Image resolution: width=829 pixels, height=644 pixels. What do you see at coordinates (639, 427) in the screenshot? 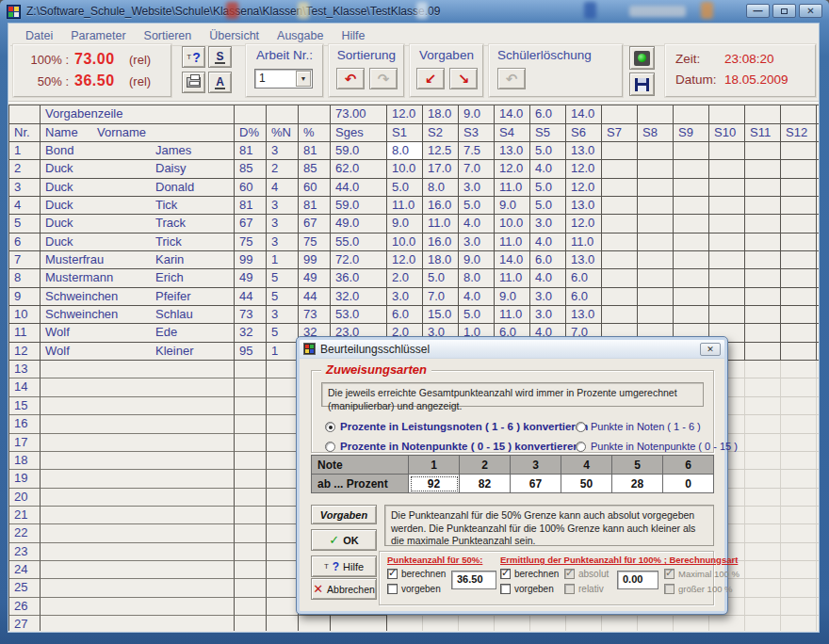
I see `radio-option: Punkte in Noten ( 1 - 6 )` at bounding box center [639, 427].